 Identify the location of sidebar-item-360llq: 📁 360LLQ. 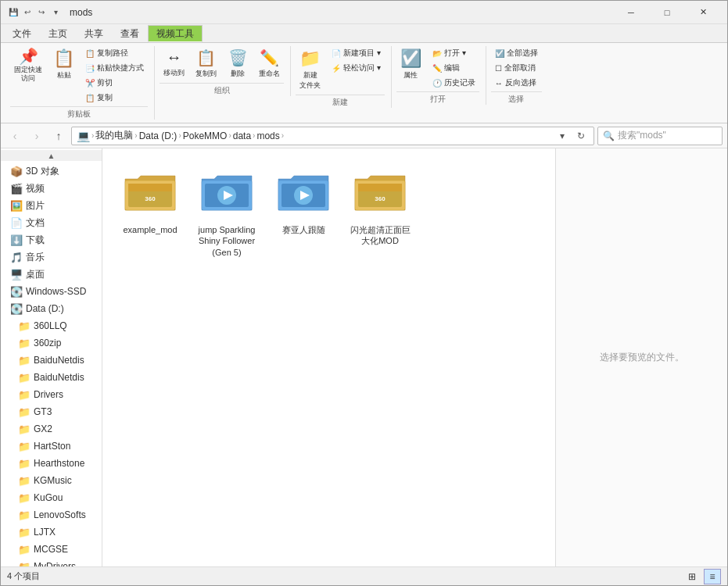
(52, 326).